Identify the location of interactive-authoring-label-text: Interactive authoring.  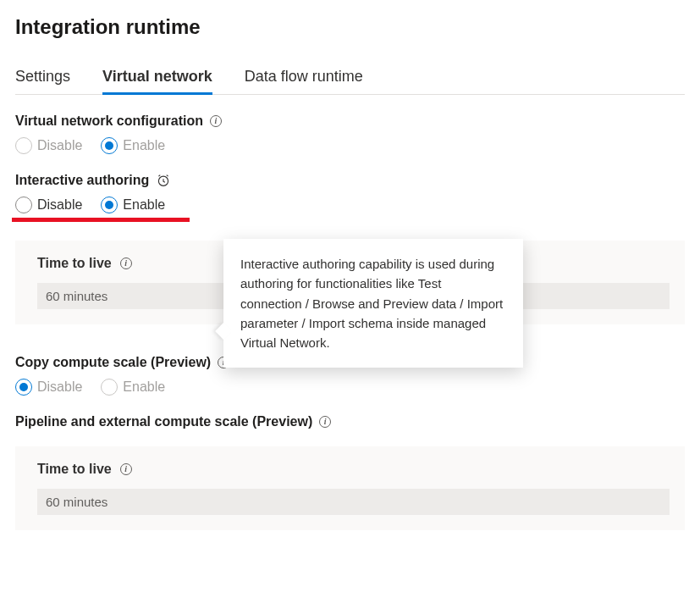
(82, 180).